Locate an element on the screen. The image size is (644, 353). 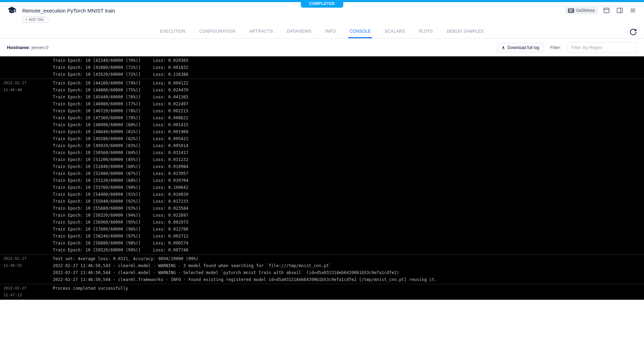
tab-dataviews: DATAVIEWS is located at coordinates (299, 32).